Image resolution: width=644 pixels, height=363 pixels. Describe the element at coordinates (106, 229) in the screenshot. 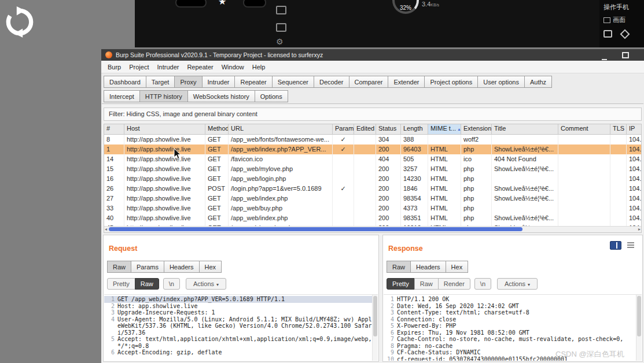

I see `scroll-left-icon: ◂` at that location.